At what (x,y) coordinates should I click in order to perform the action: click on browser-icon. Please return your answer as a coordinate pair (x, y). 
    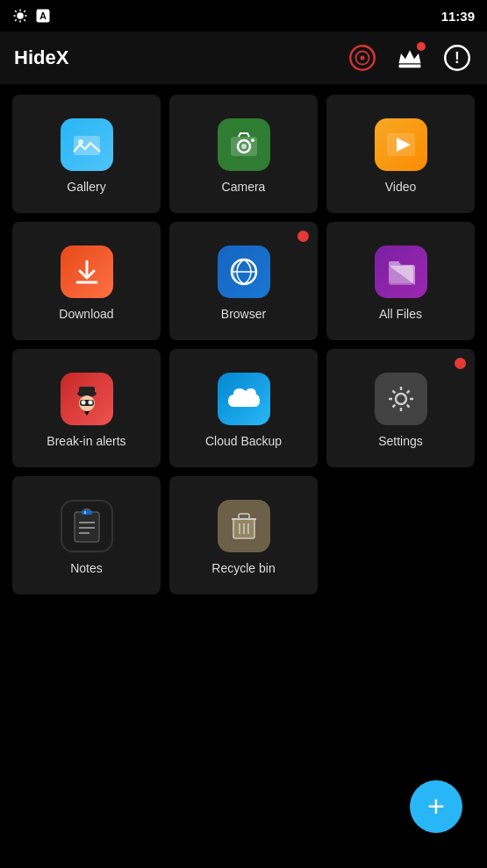
    Looking at the image, I should click on (244, 272).